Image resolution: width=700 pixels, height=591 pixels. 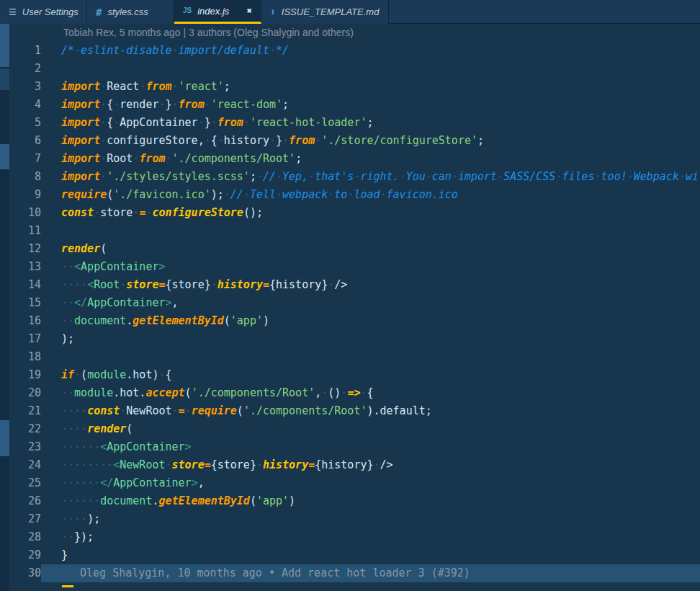 What do you see at coordinates (350, 430) in the screenshot?
I see `code-line: 22····render(` at bounding box center [350, 430].